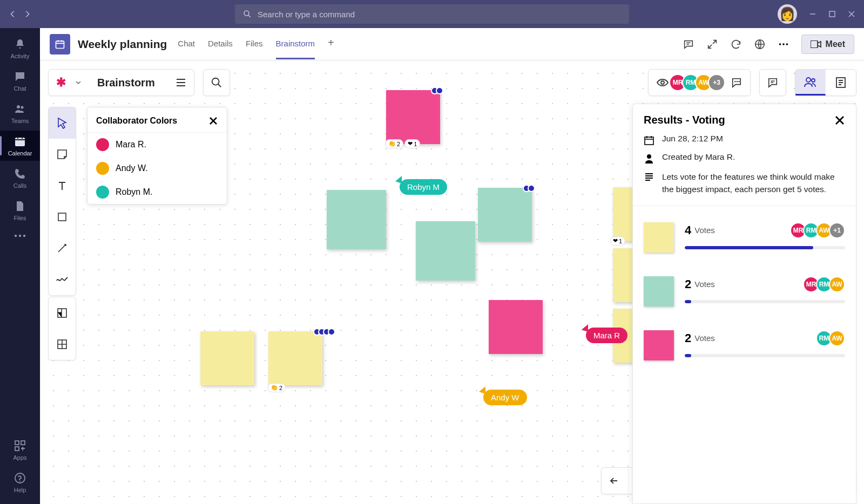 This screenshot has height=504, width=864. I want to click on globe-icon, so click(760, 44).